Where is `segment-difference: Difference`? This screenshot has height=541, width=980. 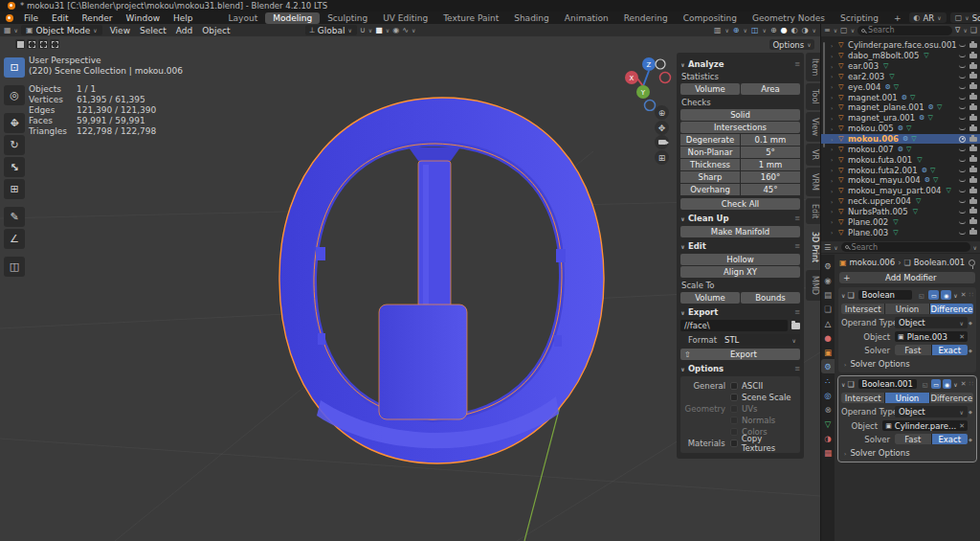
segment-difference: Difference is located at coordinates (951, 398).